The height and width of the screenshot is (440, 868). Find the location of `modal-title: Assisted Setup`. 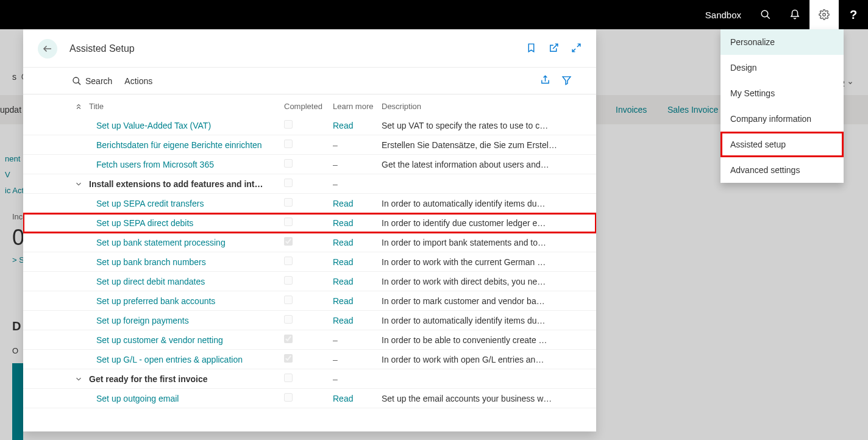

modal-title: Assisted Setup is located at coordinates (102, 49).